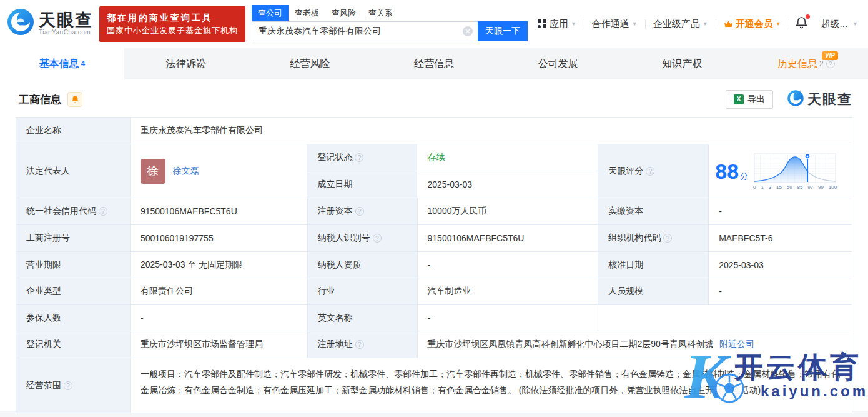 The width and height of the screenshot is (868, 417). What do you see at coordinates (434, 64) in the screenshot?
I see `company-tabbar: 基本信息 4 法律诉讼 经营风险 经营信息 公司发展 知识产权 VIP 历史信息…` at bounding box center [434, 64].